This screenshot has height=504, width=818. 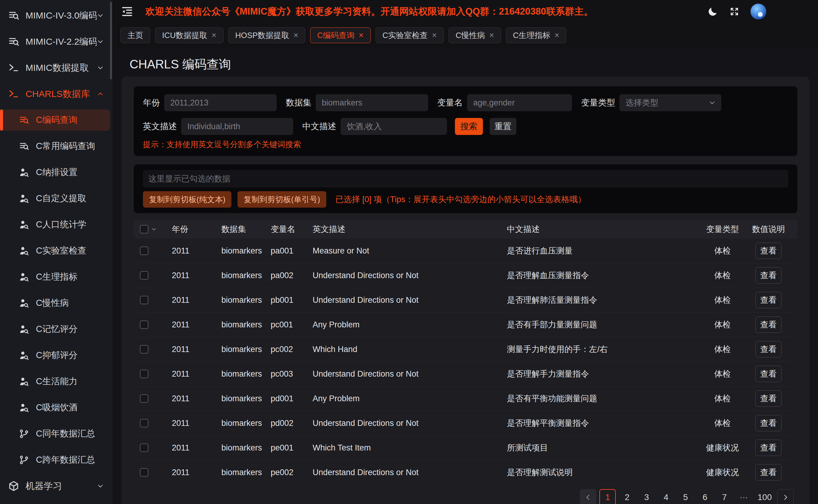 What do you see at coordinates (56, 381) in the screenshot?
I see `sidebar-item: C生活能力` at bounding box center [56, 381].